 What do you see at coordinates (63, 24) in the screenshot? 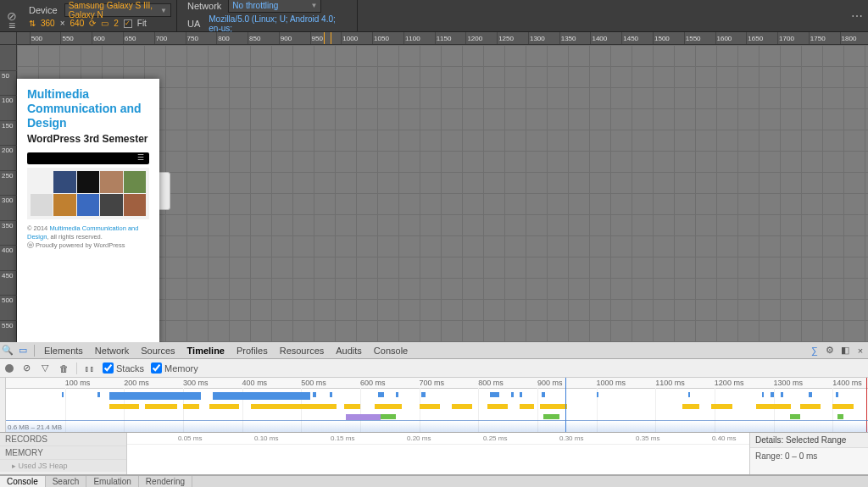
I see `times-label: ×` at bounding box center [63, 24].